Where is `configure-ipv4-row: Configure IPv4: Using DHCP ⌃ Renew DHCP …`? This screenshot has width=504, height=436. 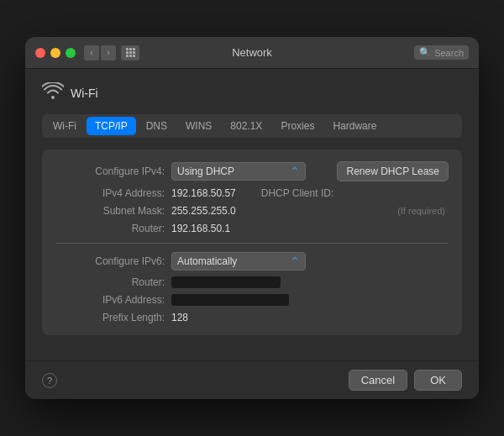 configure-ipv4-row: Configure IPv4: Using DHCP ⌃ Renew DHCP … is located at coordinates (252, 171).